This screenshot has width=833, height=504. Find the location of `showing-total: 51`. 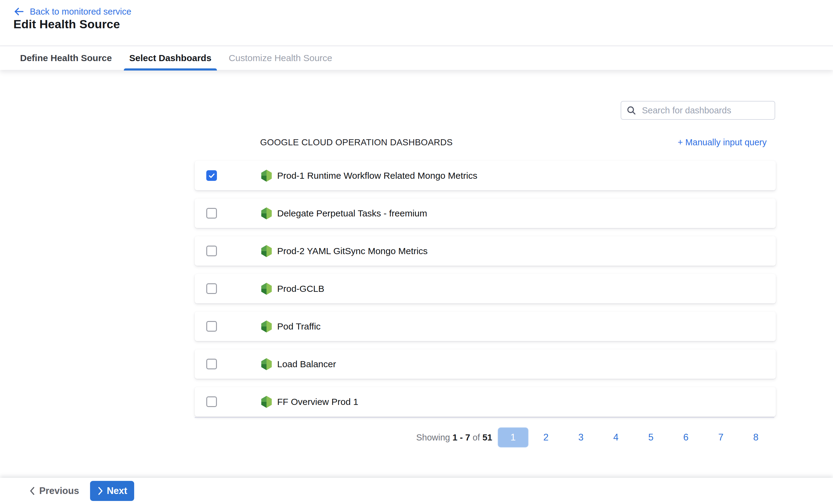

showing-total: 51 is located at coordinates (487, 437).